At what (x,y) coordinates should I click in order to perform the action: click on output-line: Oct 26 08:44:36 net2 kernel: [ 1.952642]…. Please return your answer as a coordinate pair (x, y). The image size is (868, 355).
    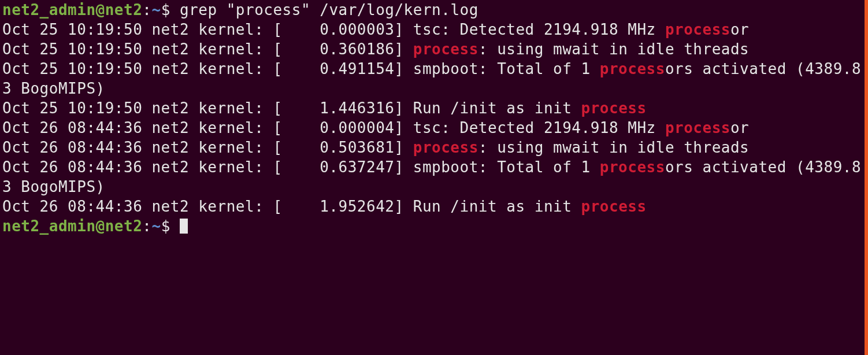
    Looking at the image, I should click on (325, 206).